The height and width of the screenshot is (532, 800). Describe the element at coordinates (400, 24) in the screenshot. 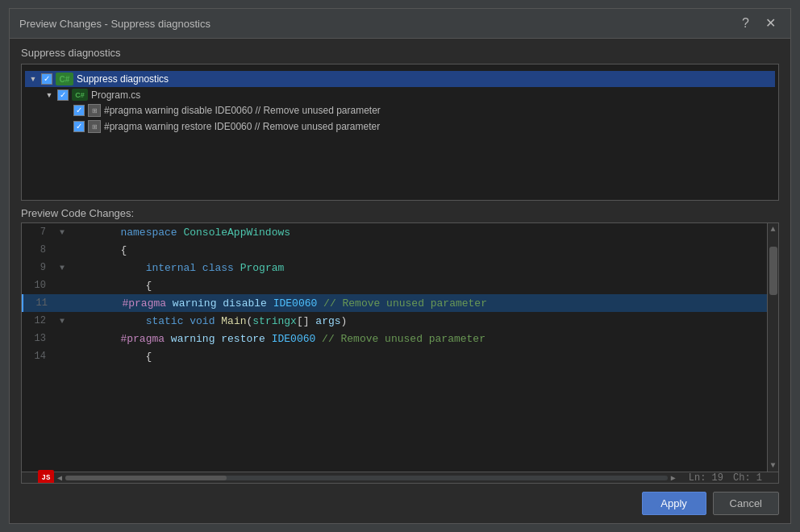

I see `title-bar: Preview Changes - Suppress diagnostics ?…` at that location.